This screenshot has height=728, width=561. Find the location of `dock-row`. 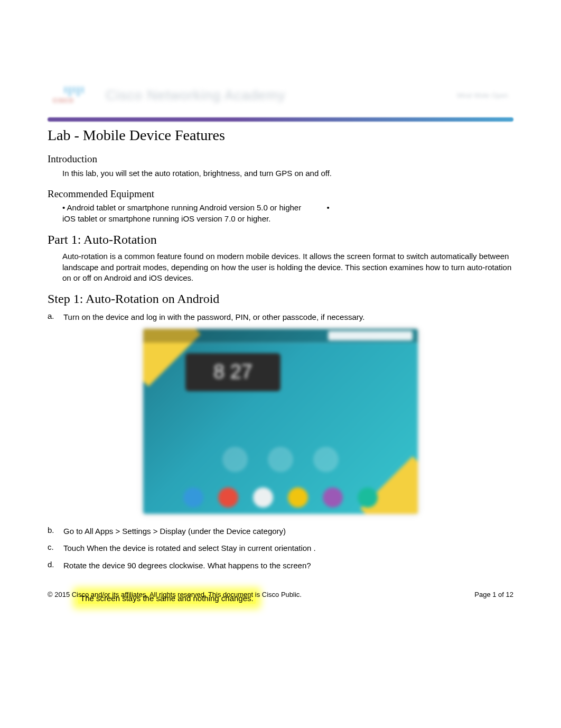

dock-row is located at coordinates (280, 497).